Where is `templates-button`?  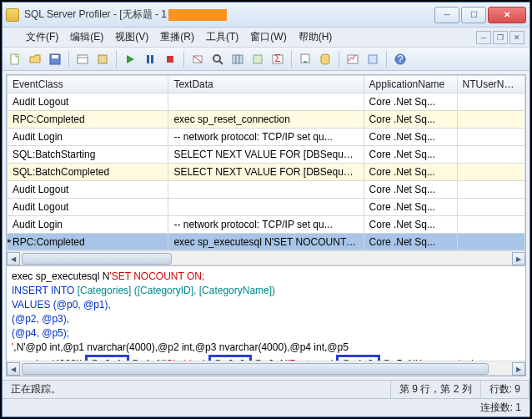 templates-button is located at coordinates (103, 59).